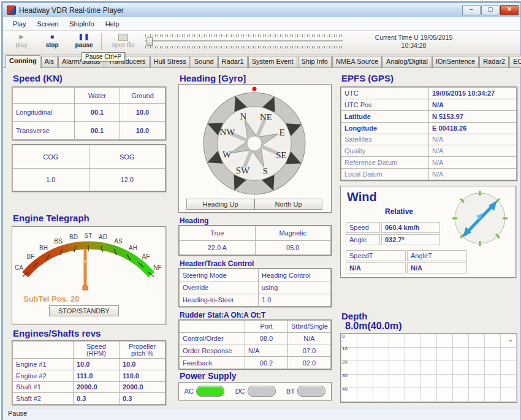  What do you see at coordinates (407, 61) in the screenshot?
I see `tab-analog-digital: Analog/Digital` at bounding box center [407, 61].